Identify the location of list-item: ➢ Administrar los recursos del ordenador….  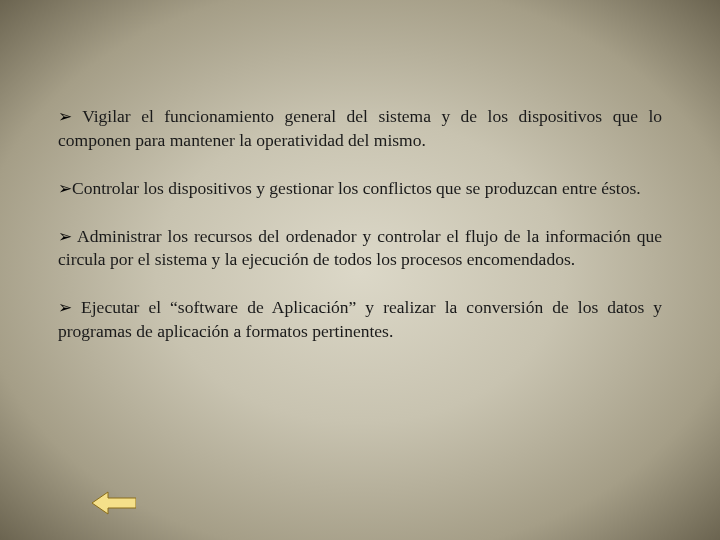
(360, 249).